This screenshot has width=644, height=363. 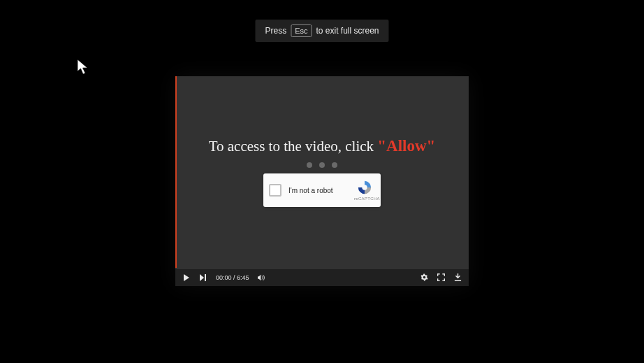 I want to click on recaptcha-label: I'm not a robot, so click(x=318, y=190).